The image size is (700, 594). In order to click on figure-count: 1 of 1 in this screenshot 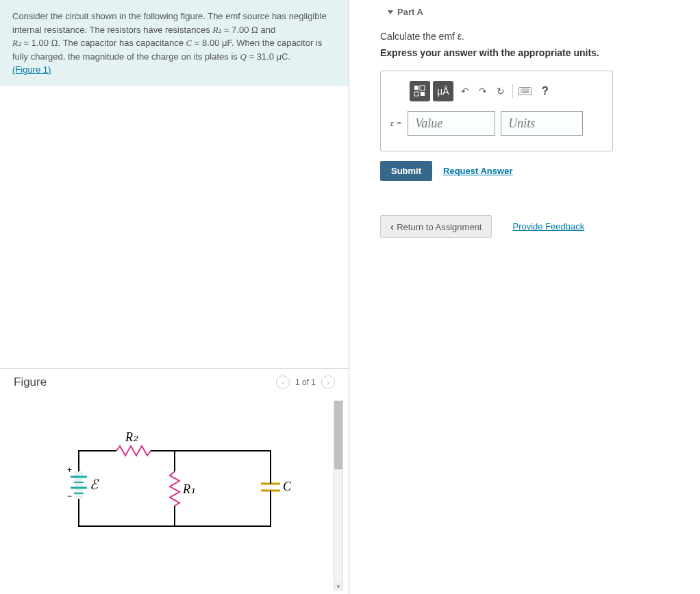, I will do `click(305, 382)`.